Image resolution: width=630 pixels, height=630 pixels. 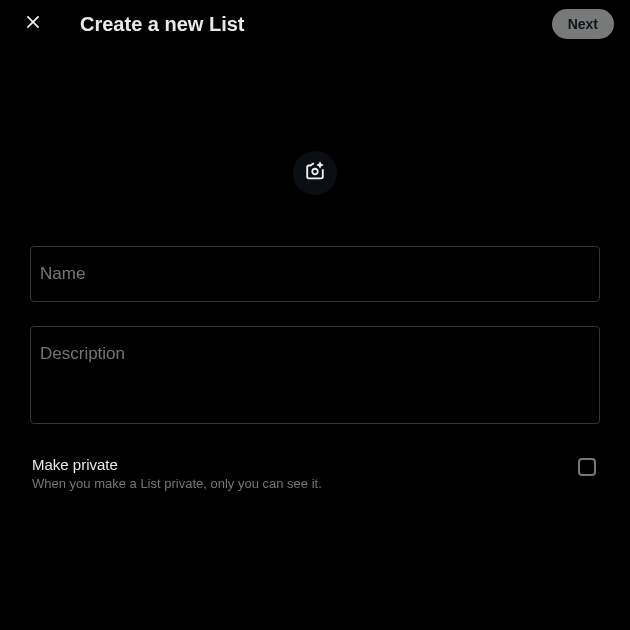 I want to click on close-icon, so click(x=33, y=24).